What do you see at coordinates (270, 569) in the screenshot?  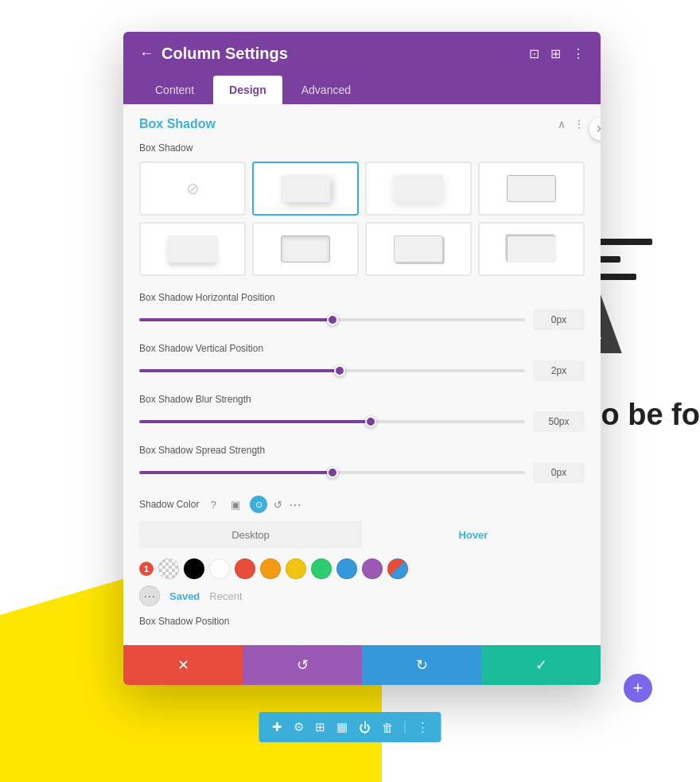 I see `swatch-orange` at bounding box center [270, 569].